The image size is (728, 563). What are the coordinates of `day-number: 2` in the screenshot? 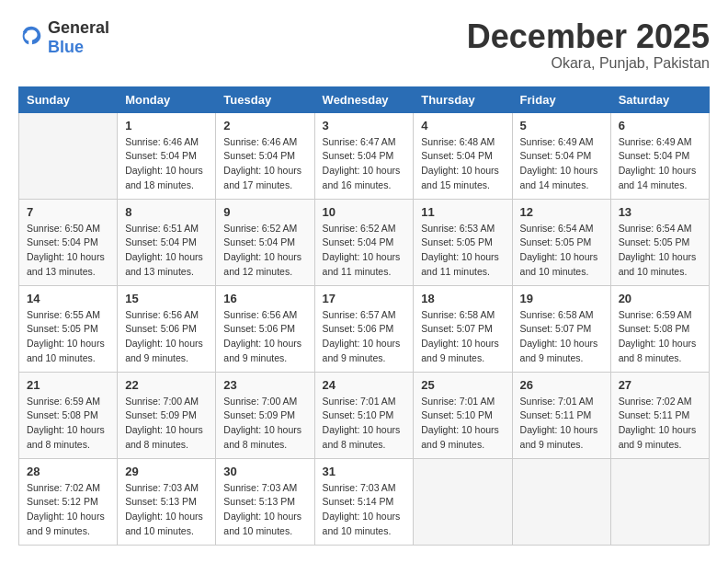 It's located at (265, 125).